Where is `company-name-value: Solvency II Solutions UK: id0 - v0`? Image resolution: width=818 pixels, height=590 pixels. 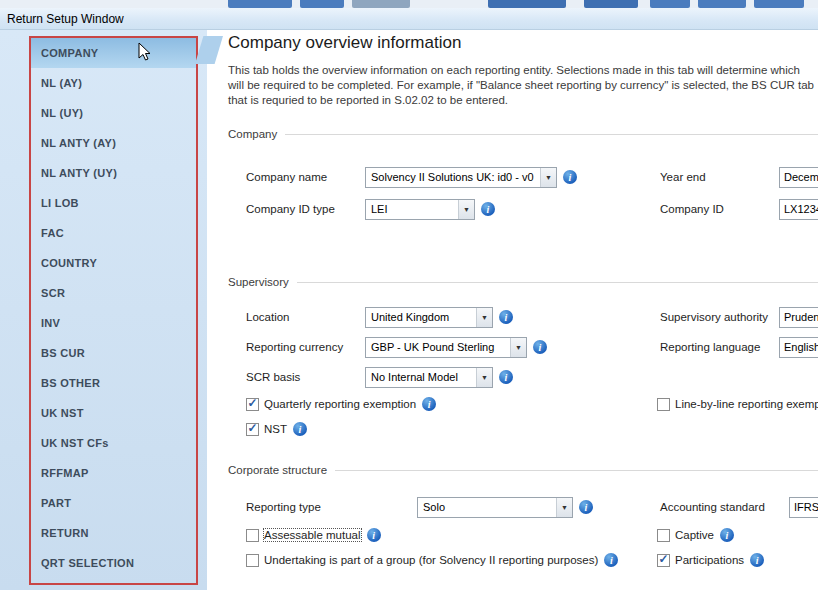
company-name-value: Solvency II Solutions UK: id0 - v0 is located at coordinates (454, 177).